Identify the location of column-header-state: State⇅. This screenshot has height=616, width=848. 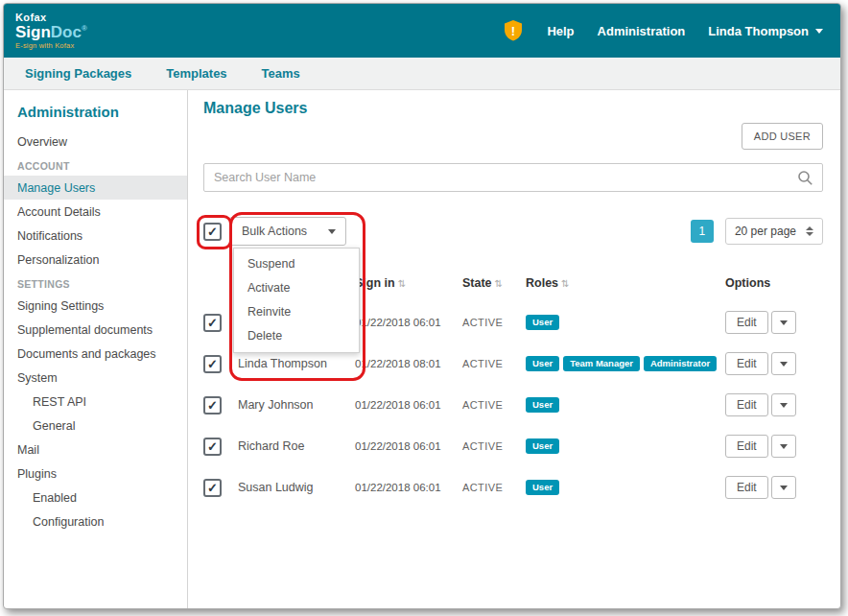
(494, 283).